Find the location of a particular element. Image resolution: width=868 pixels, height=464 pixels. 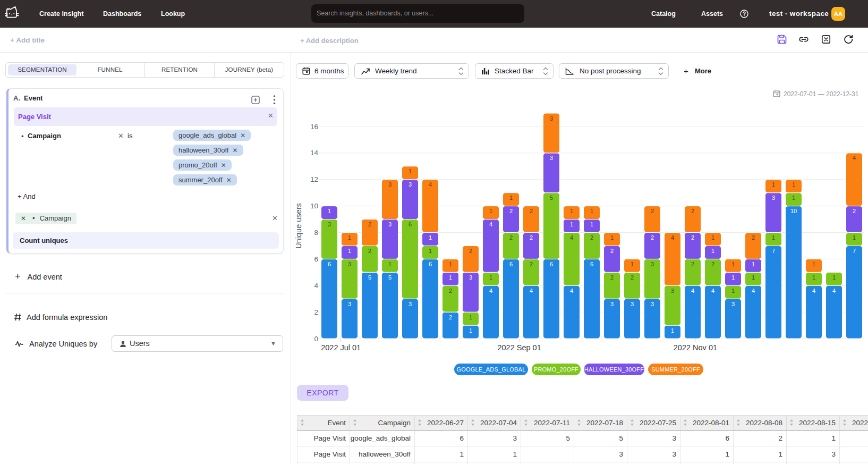

svg-text: 12 is located at coordinates (314, 180).